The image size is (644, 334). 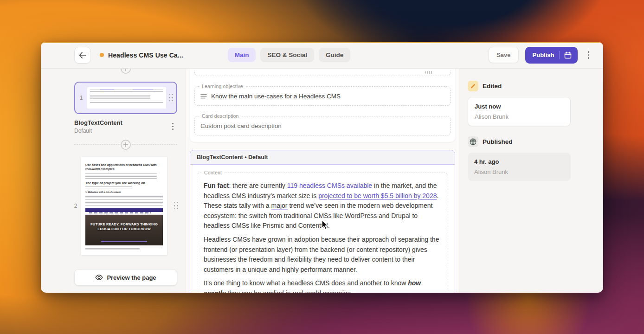 What do you see at coordinates (492, 86) in the screenshot?
I see `edited-label: Edited` at bounding box center [492, 86].